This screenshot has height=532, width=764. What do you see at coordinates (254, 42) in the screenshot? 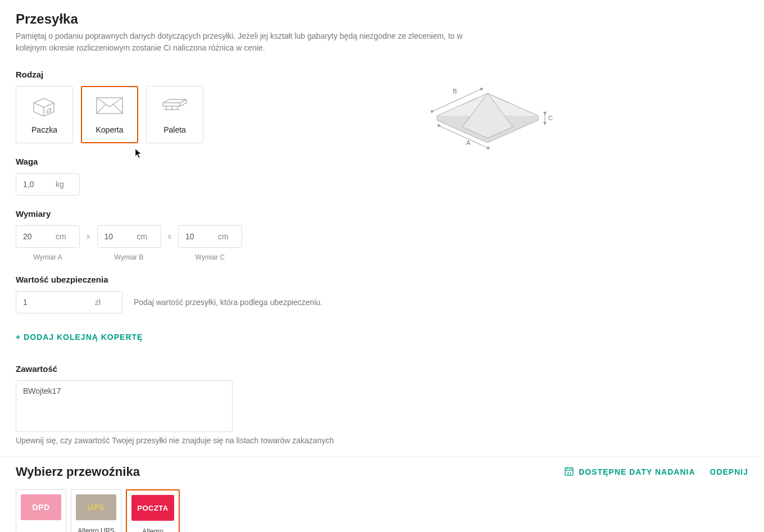
I see `shipment-desc: Pamiętaj o podaniu poprawnych danych dot…` at bounding box center [254, 42].